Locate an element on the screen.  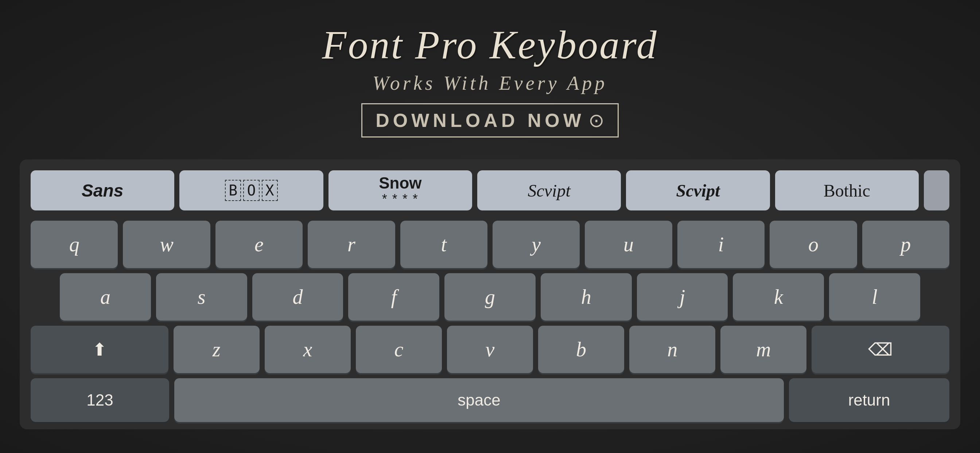
key-j: j is located at coordinates (682, 297).